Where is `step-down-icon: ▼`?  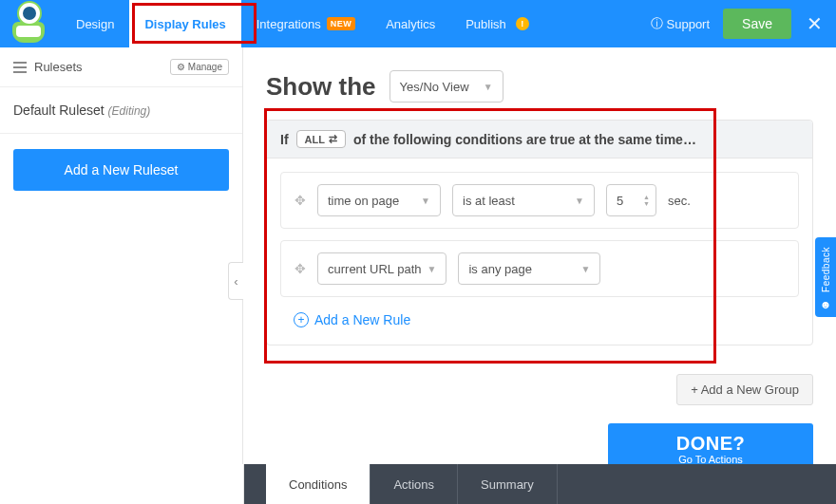
step-down-icon: ▼ is located at coordinates (646, 203).